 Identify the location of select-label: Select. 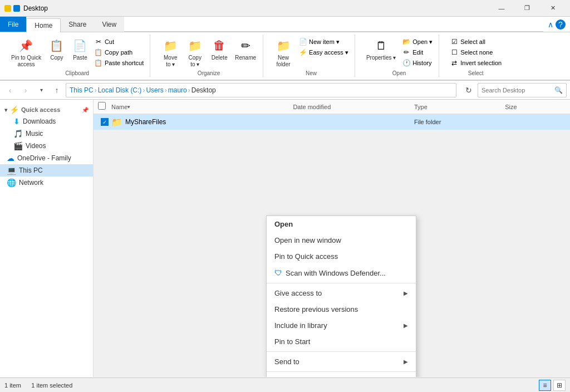
(476, 72).